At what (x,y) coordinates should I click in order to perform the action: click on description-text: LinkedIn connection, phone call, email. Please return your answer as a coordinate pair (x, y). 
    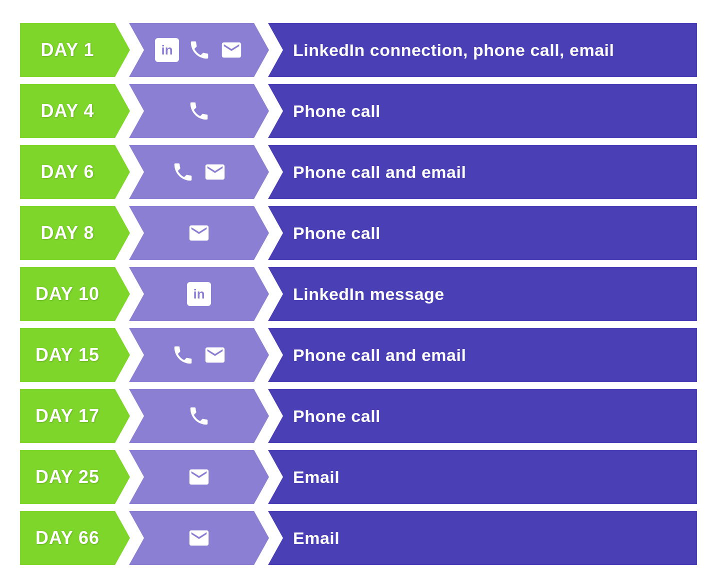
    Looking at the image, I should click on (454, 50).